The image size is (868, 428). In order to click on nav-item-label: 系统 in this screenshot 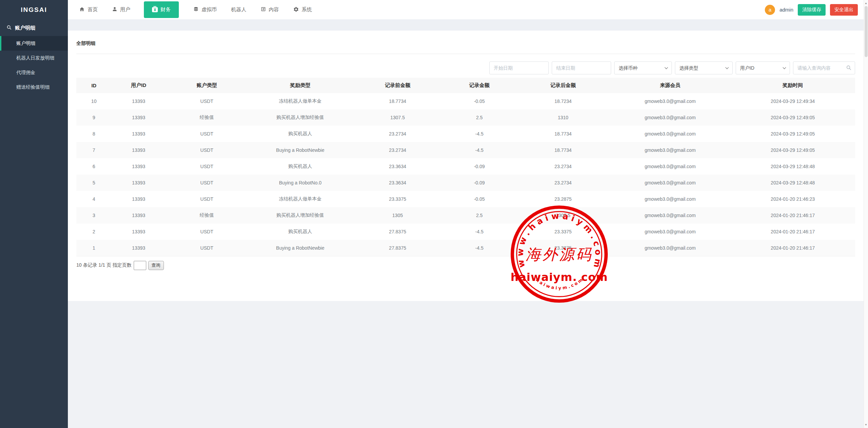, I will do `click(307, 10)`.